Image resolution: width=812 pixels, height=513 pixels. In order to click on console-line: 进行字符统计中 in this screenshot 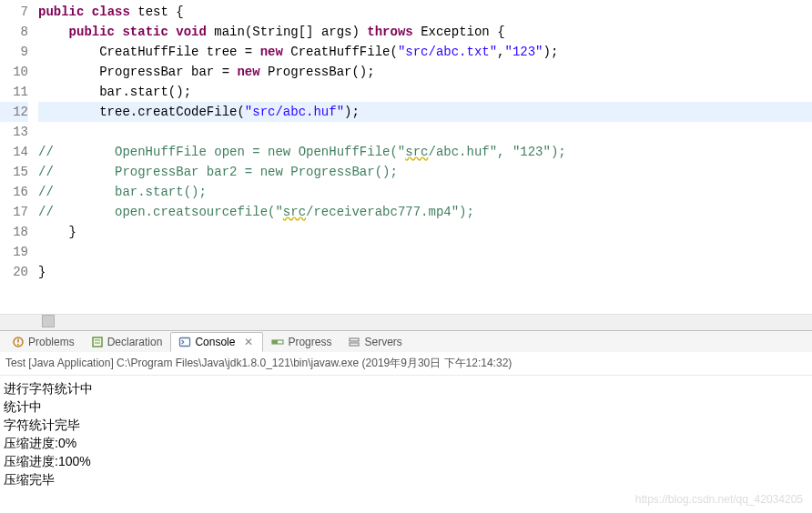, I will do `click(408, 388)`.